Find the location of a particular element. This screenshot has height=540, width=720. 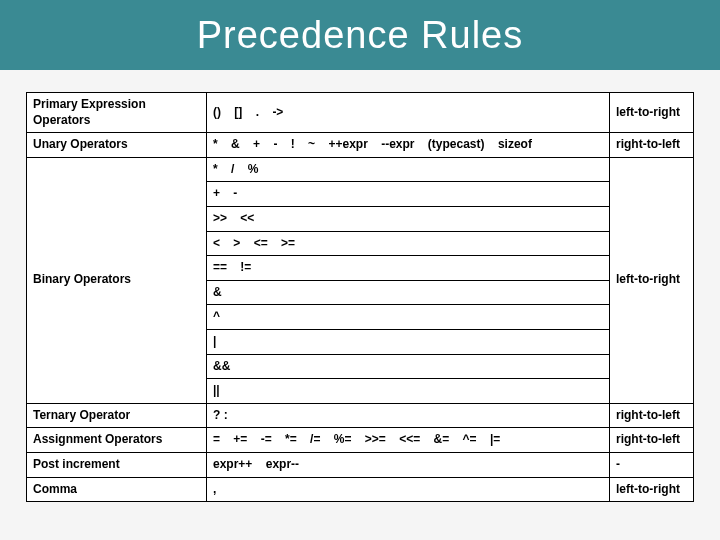

category-cell: Assignment Operators is located at coordinates (117, 440).